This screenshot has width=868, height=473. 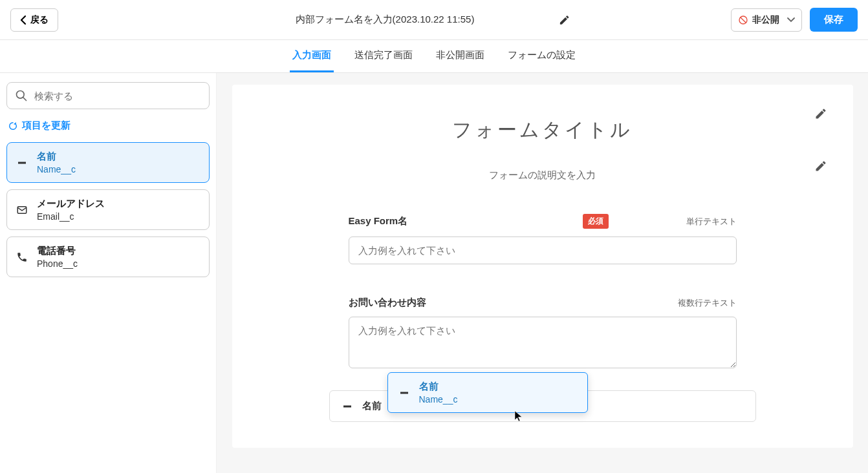 What do you see at coordinates (821, 166) in the screenshot?
I see `edit-description-button` at bounding box center [821, 166].